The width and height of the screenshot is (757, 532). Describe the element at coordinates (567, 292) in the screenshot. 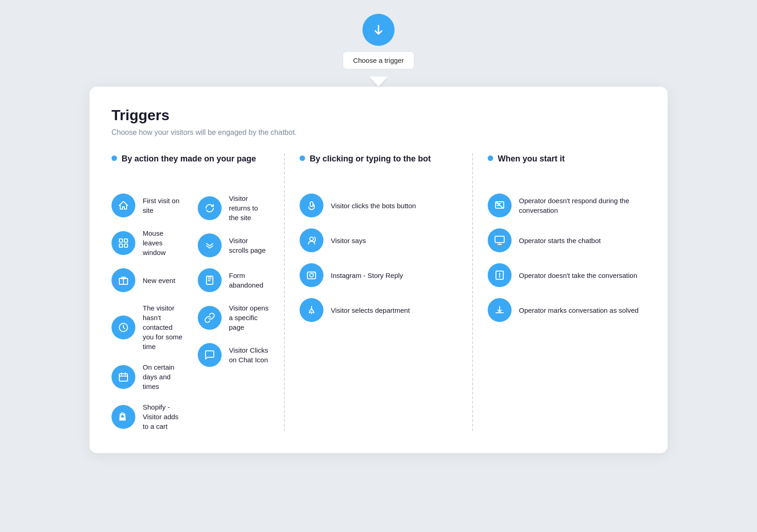

I see `col-start: When you start it Operator doesn't respo…` at that location.